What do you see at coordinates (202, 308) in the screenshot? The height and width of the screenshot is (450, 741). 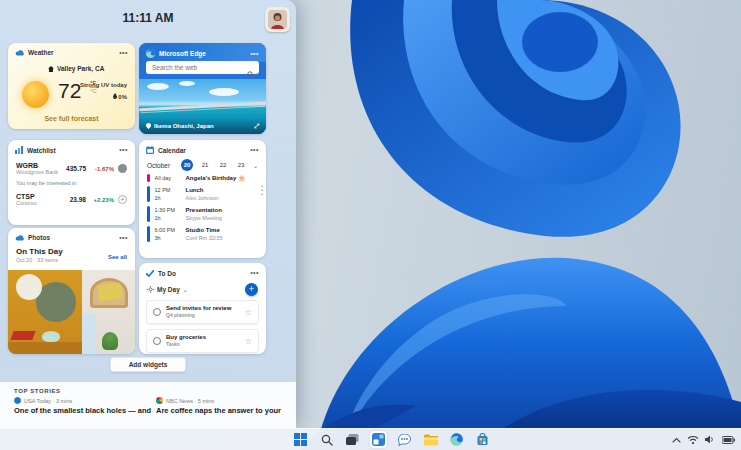 I see `todo-widget: To Do ••• My Day ⌄ + Send invites for re…` at bounding box center [202, 308].